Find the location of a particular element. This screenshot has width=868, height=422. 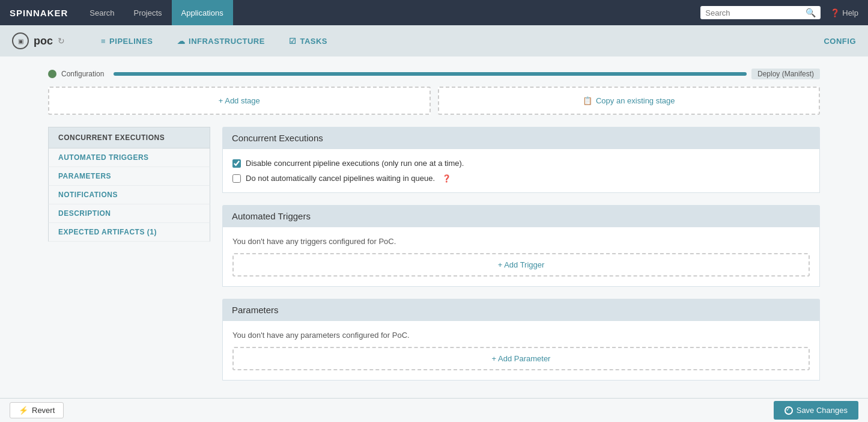

brand-logo: SPINNAKER is located at coordinates (38, 13).